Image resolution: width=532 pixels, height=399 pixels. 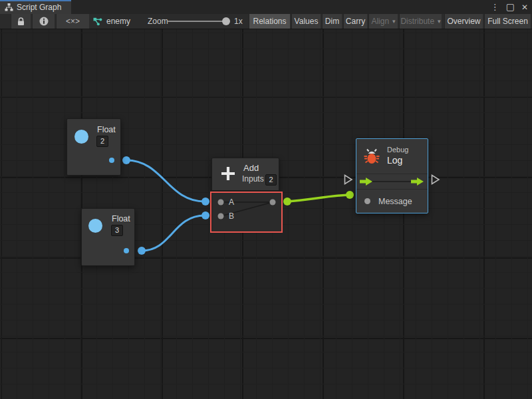 I want to click on inputs-count-input: 2, so click(x=271, y=180).